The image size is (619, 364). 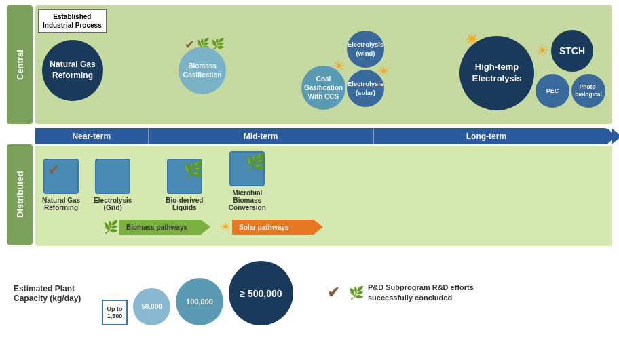 I want to click on solar-arrow-bar: Solar pathways, so click(x=273, y=227).